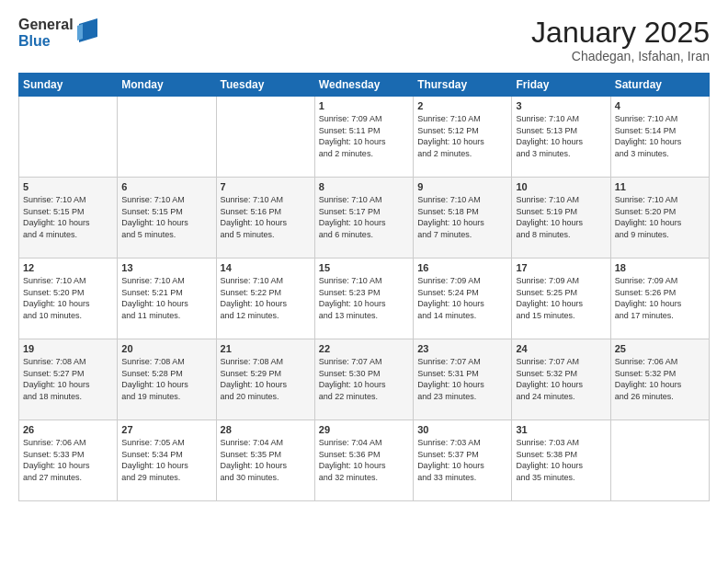 The height and width of the screenshot is (563, 728). I want to click on day-content: Sunrise: 7:05 AM Sunset: 5:34 PM Dayligh…, so click(166, 460).